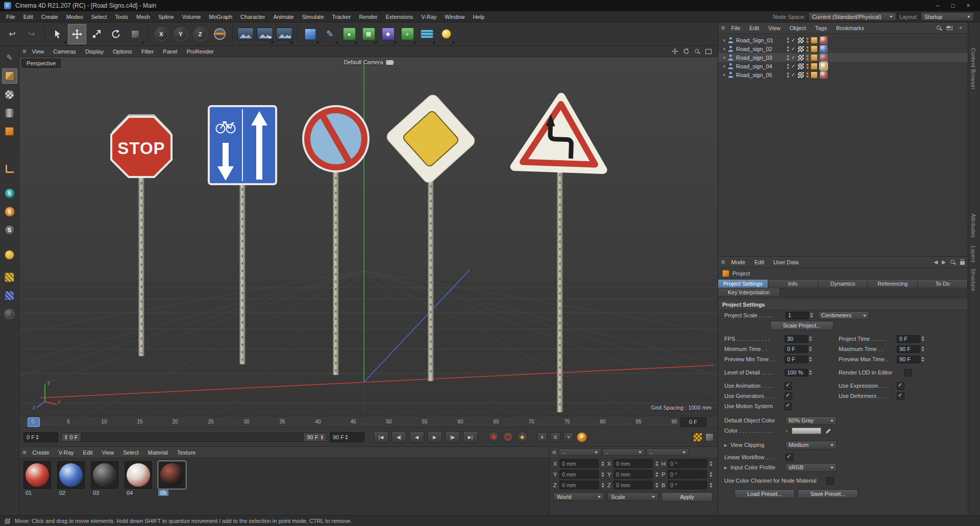 The image size is (980, 526). I want to click on mat-menu-texture: Texture, so click(186, 453).